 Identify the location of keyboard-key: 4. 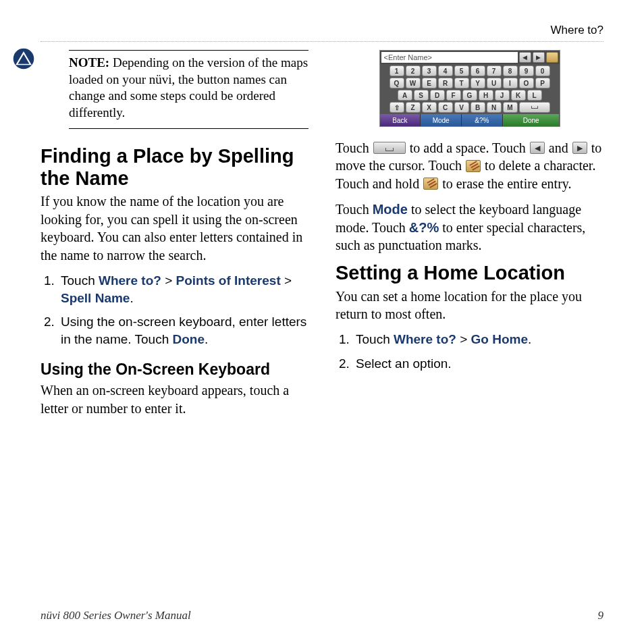
(446, 71).